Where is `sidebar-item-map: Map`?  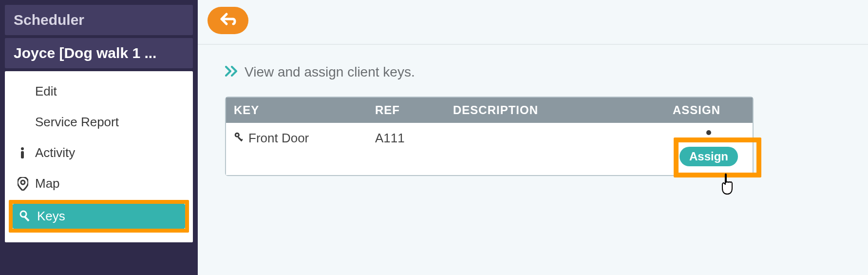 sidebar-item-map: Map is located at coordinates (99, 183).